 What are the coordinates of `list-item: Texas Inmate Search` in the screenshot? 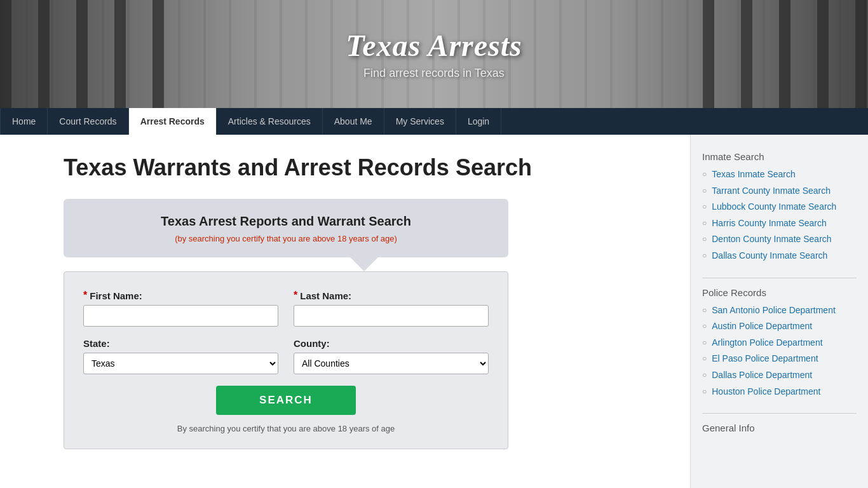 It's located at (779, 175).